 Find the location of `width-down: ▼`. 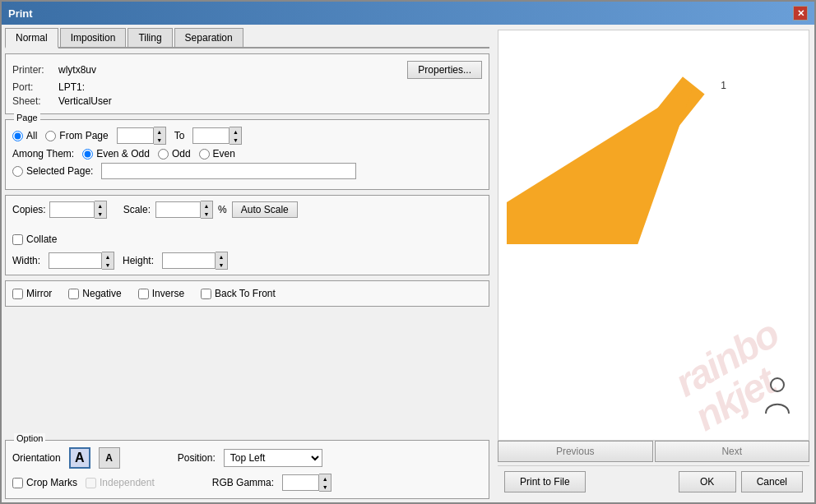

width-down: ▼ is located at coordinates (108, 265).